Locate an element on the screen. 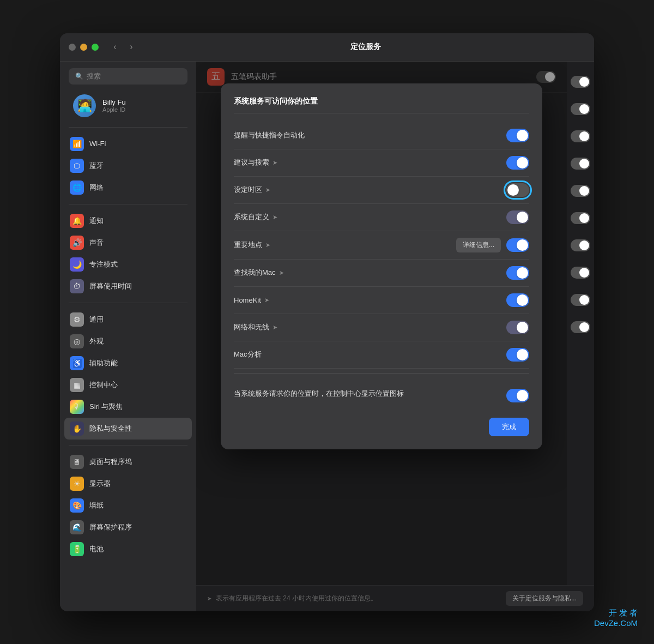 The width and height of the screenshot is (654, 644). minimize-button is located at coordinates (84, 47).